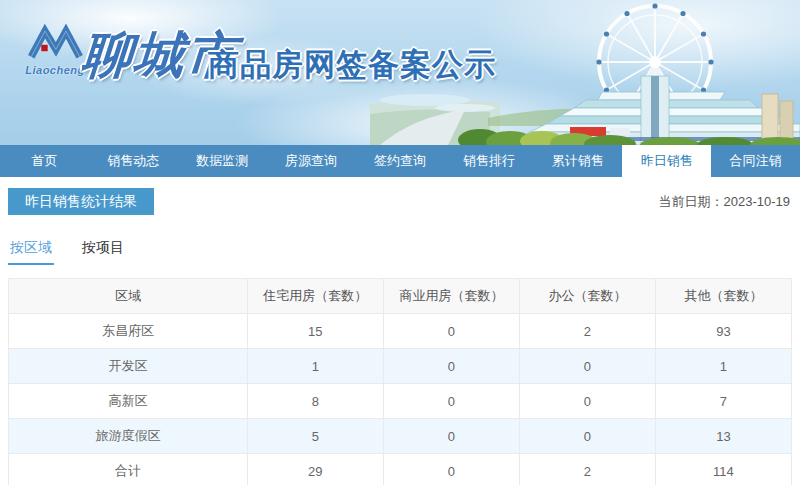 This screenshot has width=800, height=485. What do you see at coordinates (723, 470) in the screenshot?
I see `value-cell: 114` at bounding box center [723, 470].